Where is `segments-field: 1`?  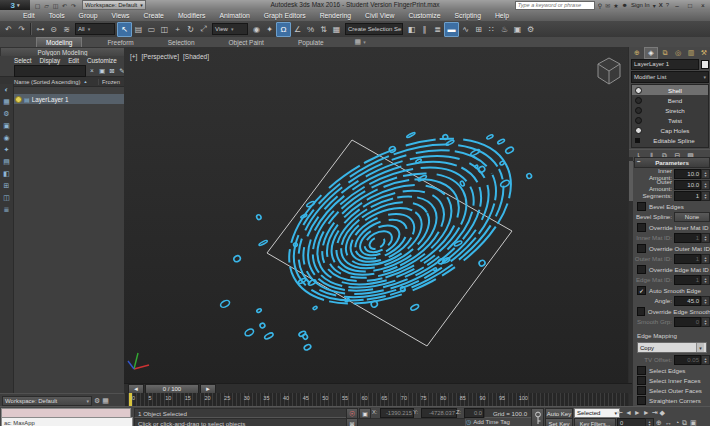
segments-field: 1 is located at coordinates (688, 196).